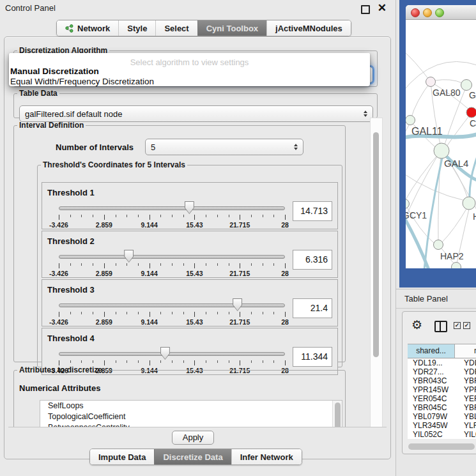 The height and width of the screenshot is (476, 476). I want to click on algorithm-option-manual: Manual Discretization, so click(55, 72).